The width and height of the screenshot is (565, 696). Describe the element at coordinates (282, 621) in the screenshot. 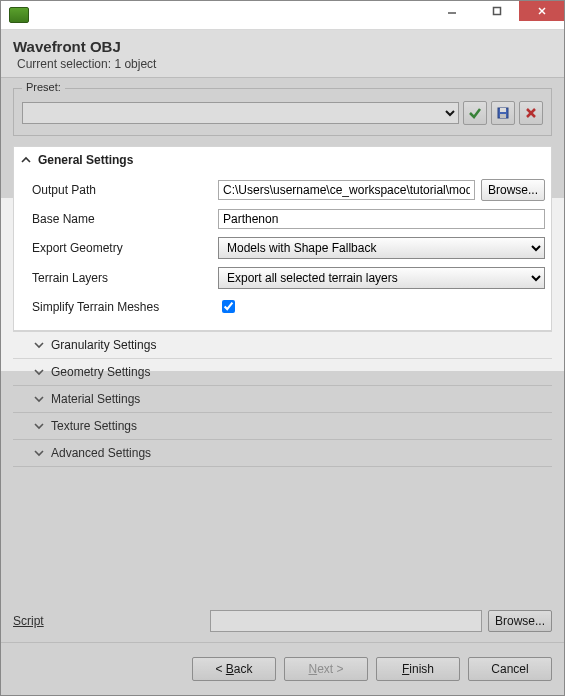

I see `script-row: Script Browse...` at that location.